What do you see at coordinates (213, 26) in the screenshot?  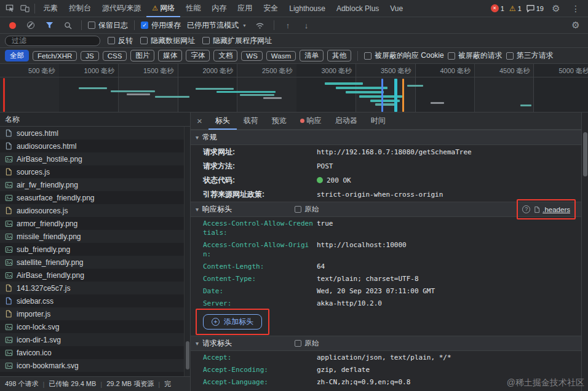 I see `throttling-value: 已停用节流模式` at bounding box center [213, 26].